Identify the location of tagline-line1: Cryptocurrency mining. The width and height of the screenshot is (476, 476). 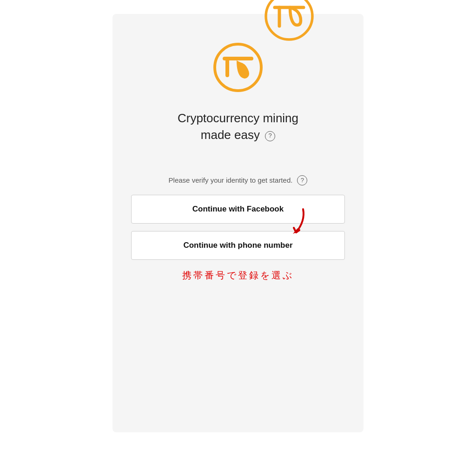
(238, 118).